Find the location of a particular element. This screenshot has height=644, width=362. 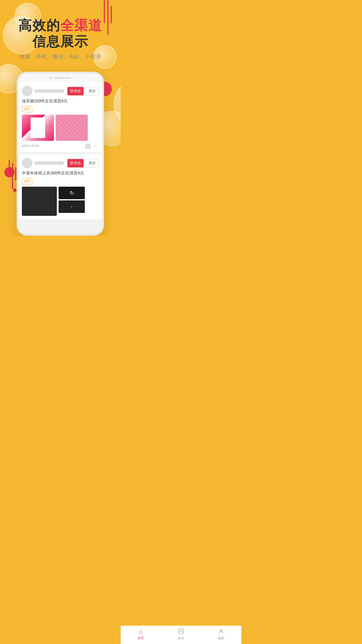

contact-button-1: 联系他 is located at coordinates (75, 91).